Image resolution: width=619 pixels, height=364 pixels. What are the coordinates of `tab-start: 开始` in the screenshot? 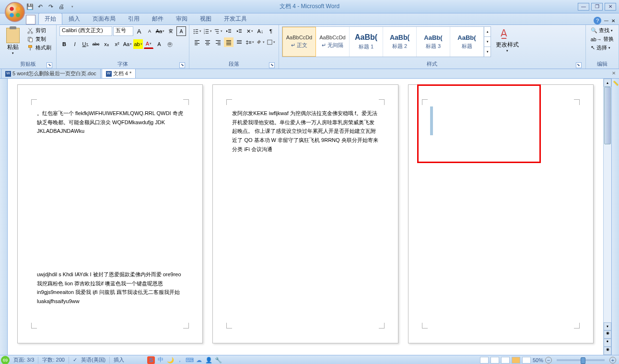 It's located at (50, 19).